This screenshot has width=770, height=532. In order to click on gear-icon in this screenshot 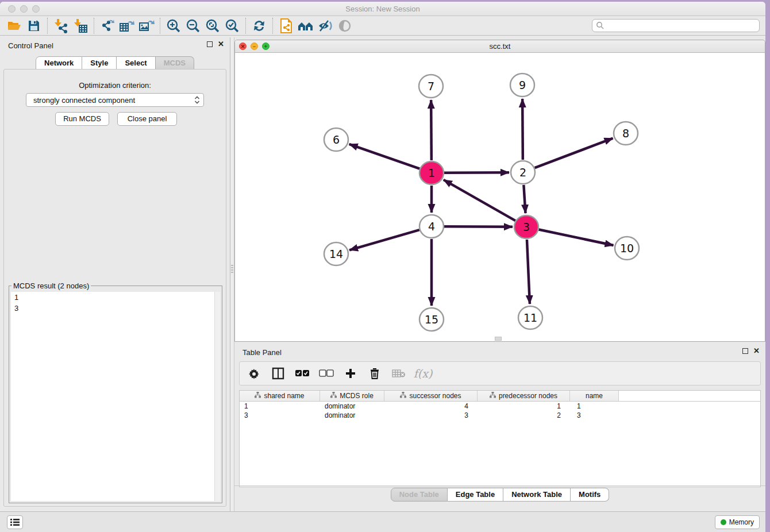, I will do `click(254, 373)`.